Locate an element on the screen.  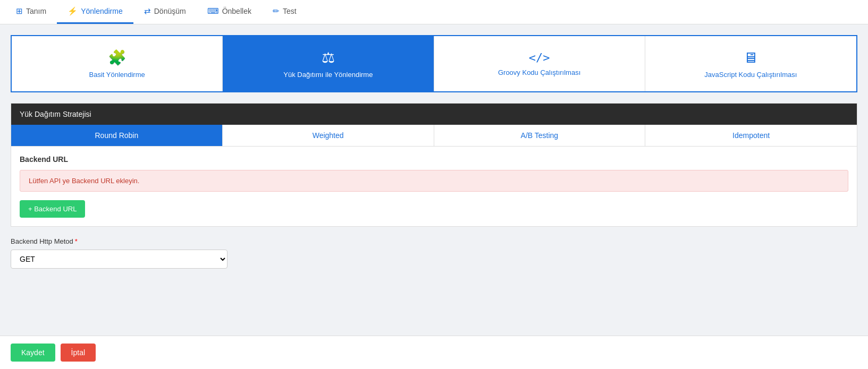
yuk-dagitim-label: Yük Dağıtımı ile Yönlendirme is located at coordinates (328, 74).